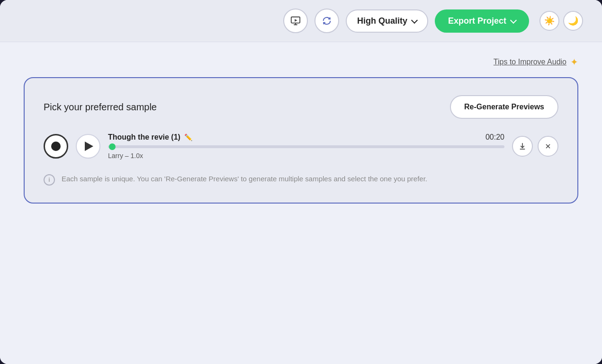 The height and width of the screenshot is (364, 602). What do you see at coordinates (530, 62) in the screenshot?
I see `tips-link: Tips to Improve Audio` at bounding box center [530, 62].